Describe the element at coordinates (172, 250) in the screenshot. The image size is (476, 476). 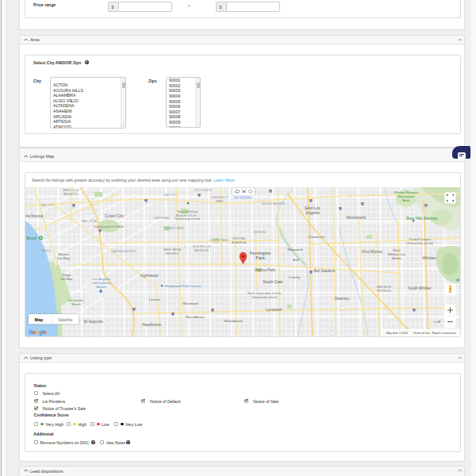
I see `svg-text: PARK MESA` at that location.